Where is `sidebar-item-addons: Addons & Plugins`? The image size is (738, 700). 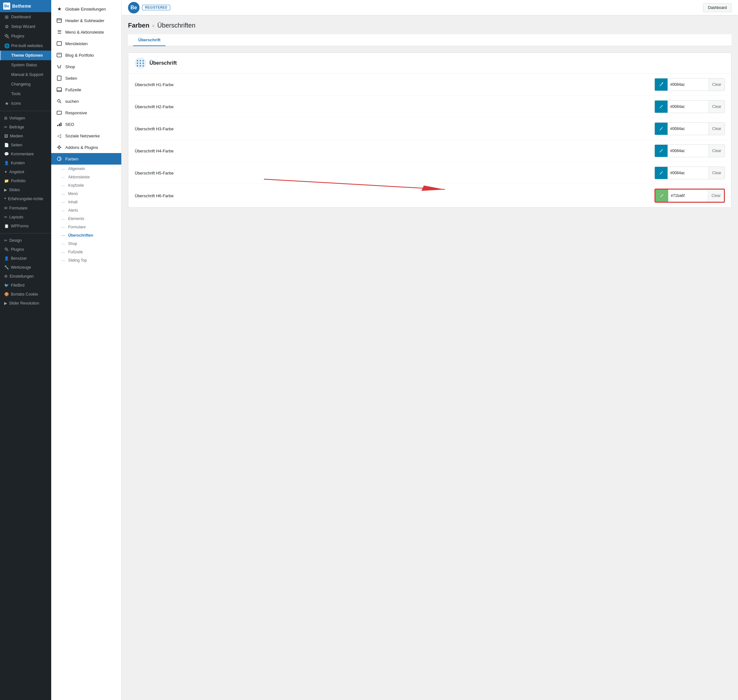 sidebar-item-addons: Addons & Plugins is located at coordinates (86, 147).